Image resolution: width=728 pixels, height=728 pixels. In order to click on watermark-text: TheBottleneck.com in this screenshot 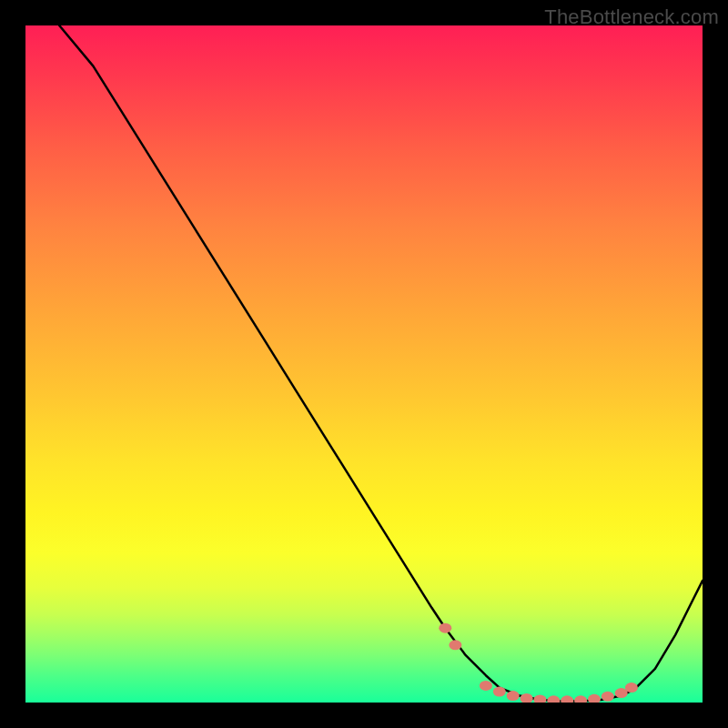, I will do `click(632, 17)`.